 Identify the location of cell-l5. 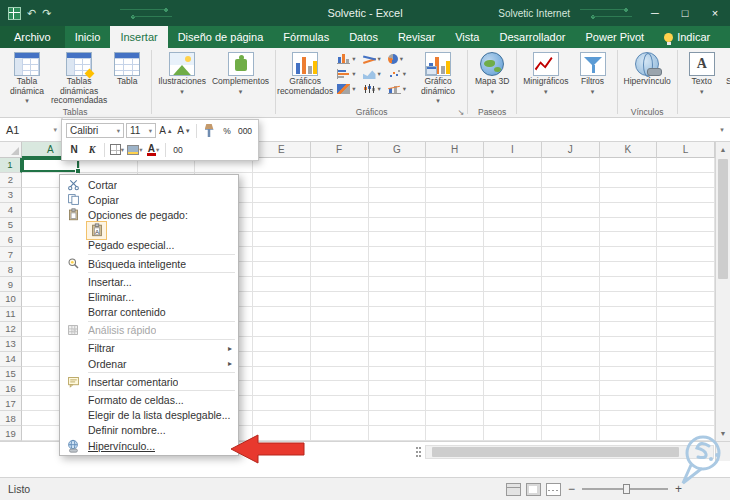
(686, 226).